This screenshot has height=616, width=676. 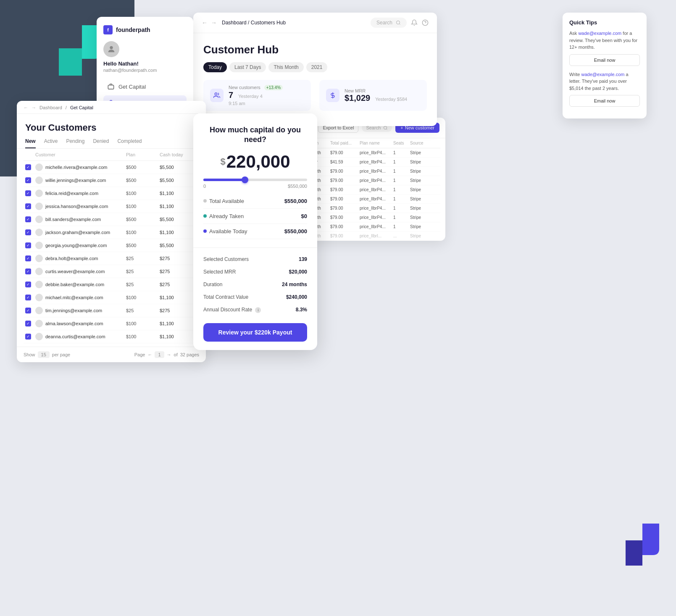 What do you see at coordinates (600, 33) in the screenshot?
I see `tip1-link: wade@example.com` at bounding box center [600, 33].